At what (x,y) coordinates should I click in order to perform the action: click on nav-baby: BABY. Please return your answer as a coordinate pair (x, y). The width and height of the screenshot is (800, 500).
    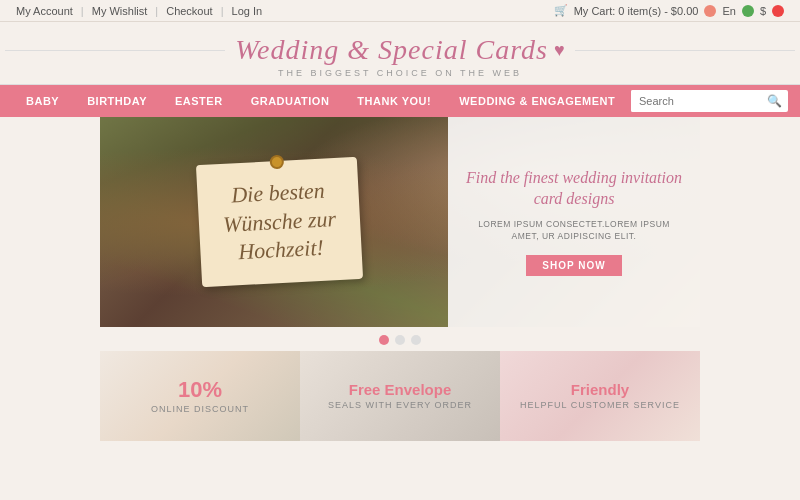
    Looking at the image, I should click on (42, 101).